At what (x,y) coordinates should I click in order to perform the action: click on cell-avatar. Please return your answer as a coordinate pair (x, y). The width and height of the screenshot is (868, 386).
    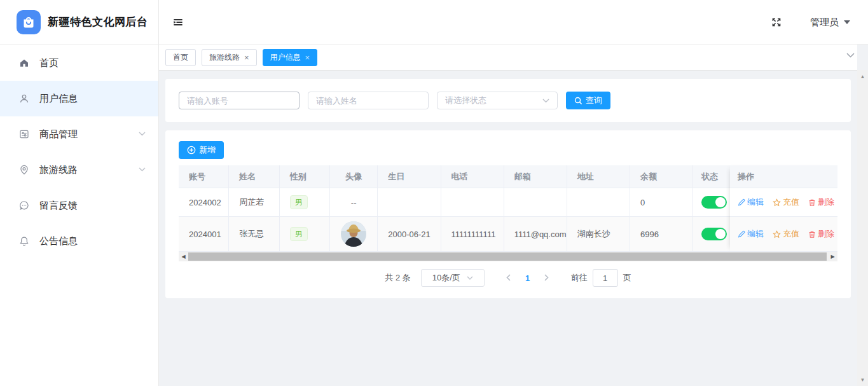
    Looking at the image, I should click on (354, 234).